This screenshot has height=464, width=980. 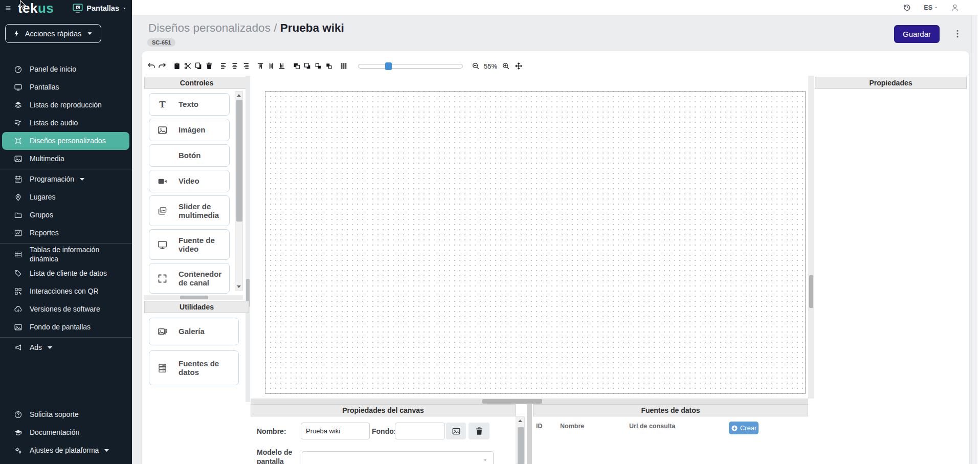 What do you see at coordinates (189, 211) in the screenshot?
I see `control-card-slider-de-multimedia: Slider de multimedia` at bounding box center [189, 211].